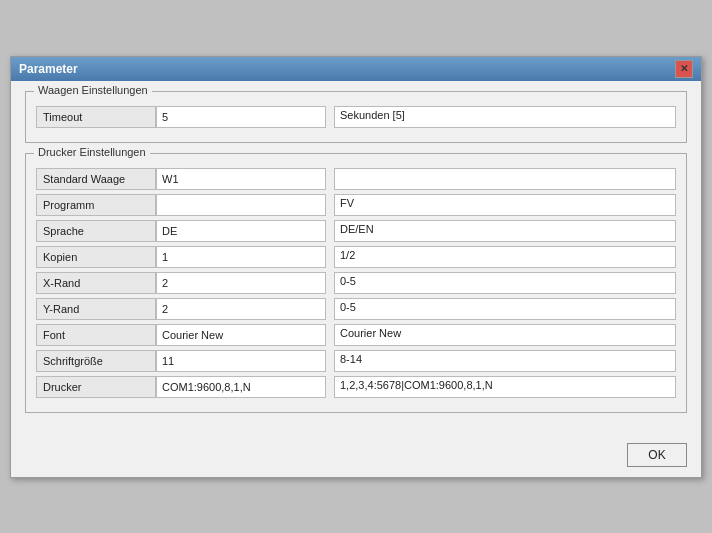 Image resolution: width=712 pixels, height=533 pixels. I want to click on waagen-group: Waagen Einstellungen Timeout Sekunden [5…, so click(356, 117).